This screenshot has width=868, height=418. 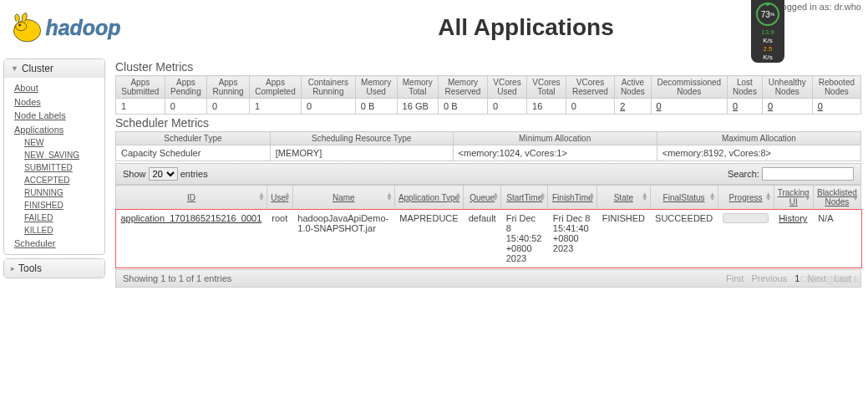 I want to click on sidebar-tools-header: ▸ Tools, so click(x=54, y=268).